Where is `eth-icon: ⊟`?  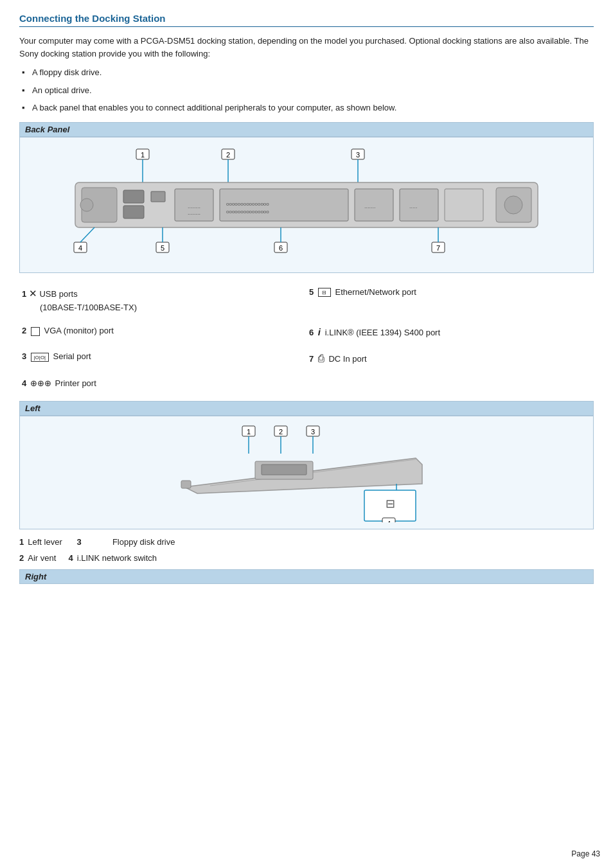
eth-icon: ⊟ is located at coordinates (324, 292).